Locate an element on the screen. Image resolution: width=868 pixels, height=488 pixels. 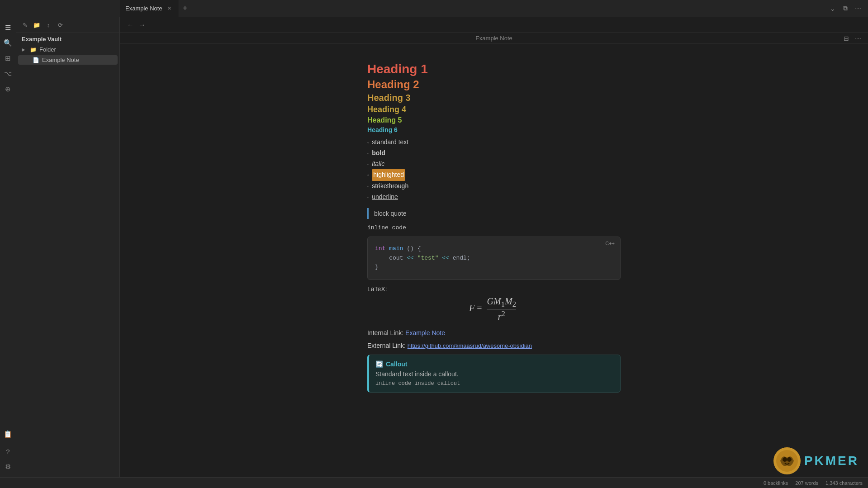
text-list: standard text bold italic highlighted st… is located at coordinates (494, 170).